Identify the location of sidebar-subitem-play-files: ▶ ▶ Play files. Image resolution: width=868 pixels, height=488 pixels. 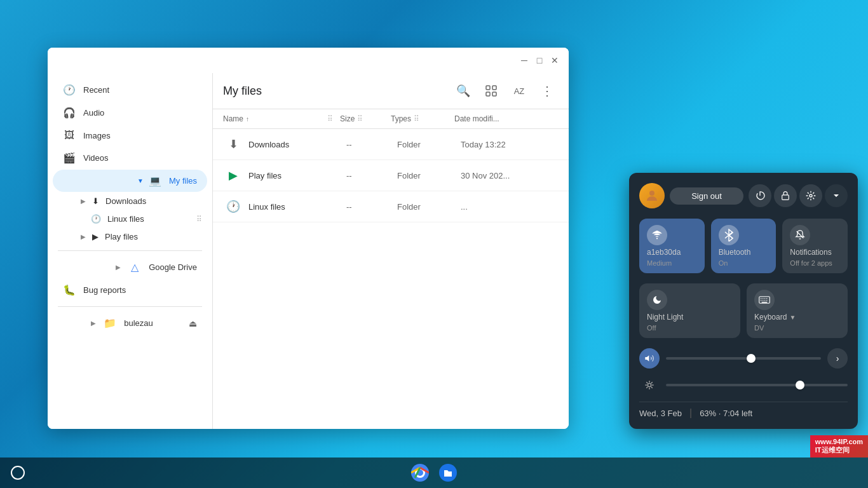
(130, 236).